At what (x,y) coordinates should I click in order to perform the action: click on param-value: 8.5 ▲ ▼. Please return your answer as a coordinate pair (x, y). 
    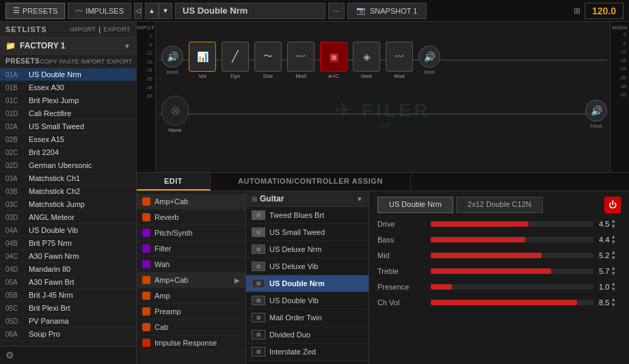
    Looking at the image, I should click on (610, 303).